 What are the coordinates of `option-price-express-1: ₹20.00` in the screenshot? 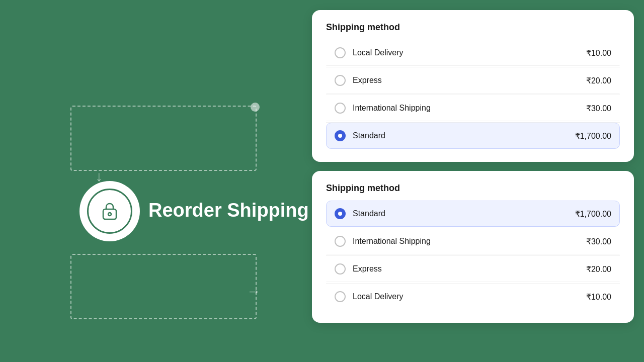 It's located at (599, 80).